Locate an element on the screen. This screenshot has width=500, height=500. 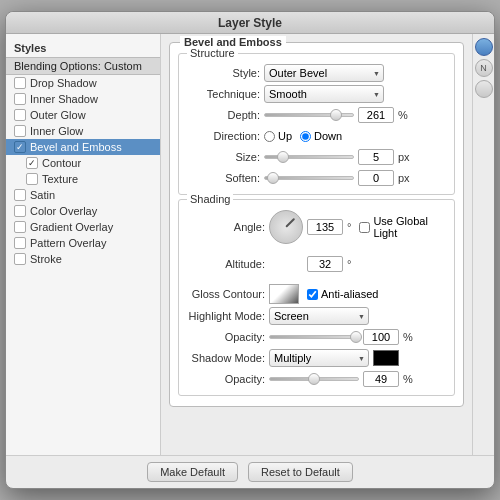
depth-row: Depth: % is located at coordinates (316, 115).